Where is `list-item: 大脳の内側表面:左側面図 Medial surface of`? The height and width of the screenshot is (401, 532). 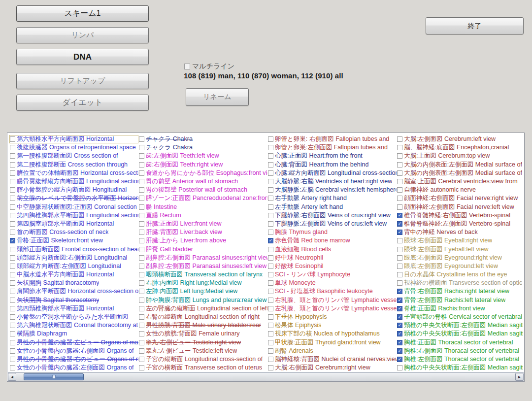
list-item: 大脳の内側表面:左側面図 Medial surface of is located at coordinates (460, 165).